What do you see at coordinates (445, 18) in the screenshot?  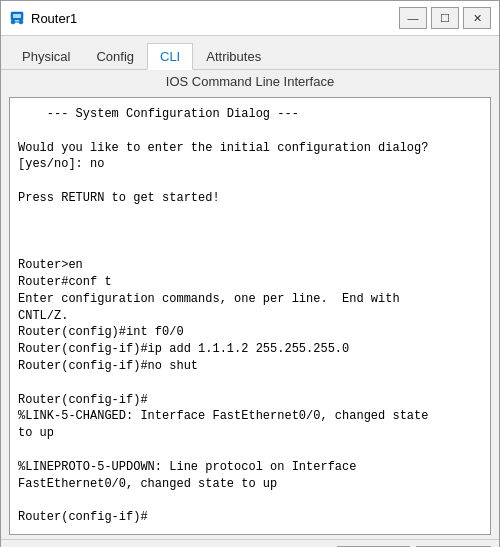 I see `maximize-button: ☐` at bounding box center [445, 18].